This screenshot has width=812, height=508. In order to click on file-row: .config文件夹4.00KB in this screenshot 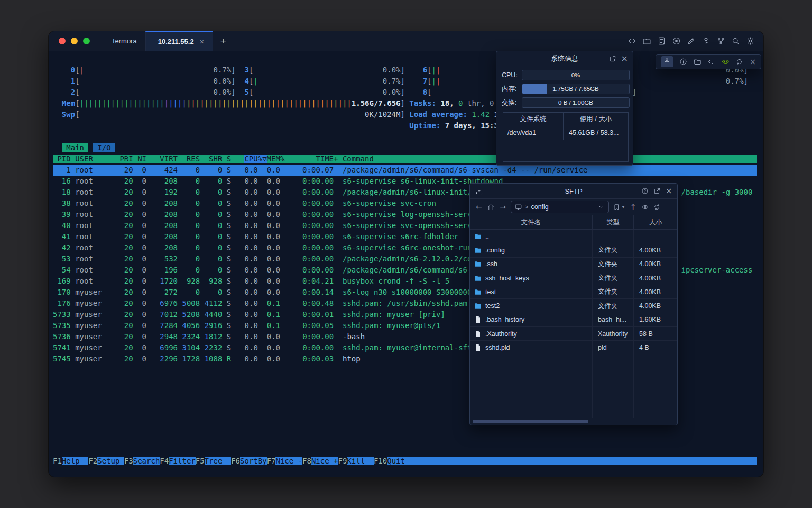, I will do `click(574, 250)`.